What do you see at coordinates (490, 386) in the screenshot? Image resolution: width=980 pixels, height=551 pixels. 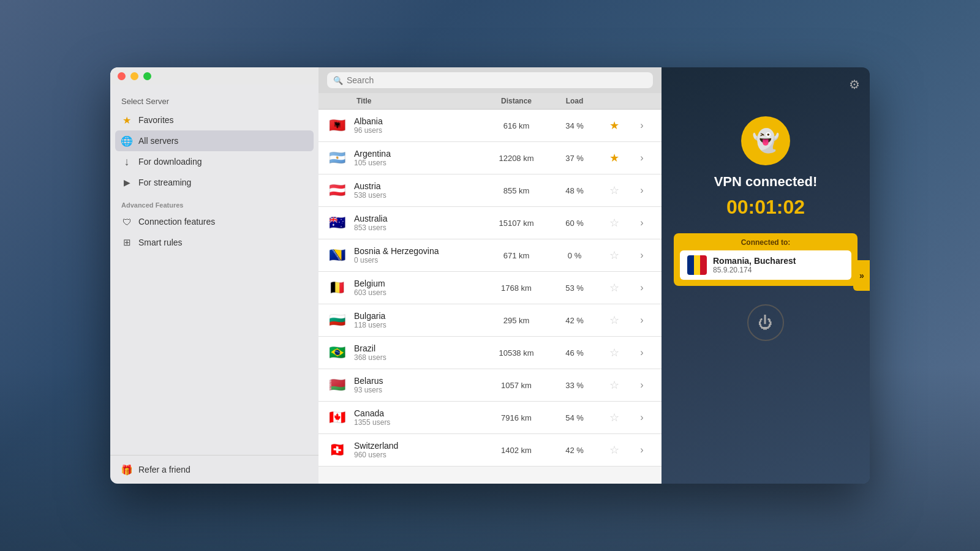 I see `table-row: 🇧🇾 Belarus 93 users 1057 km 33 % ☆ ›` at bounding box center [490, 386].